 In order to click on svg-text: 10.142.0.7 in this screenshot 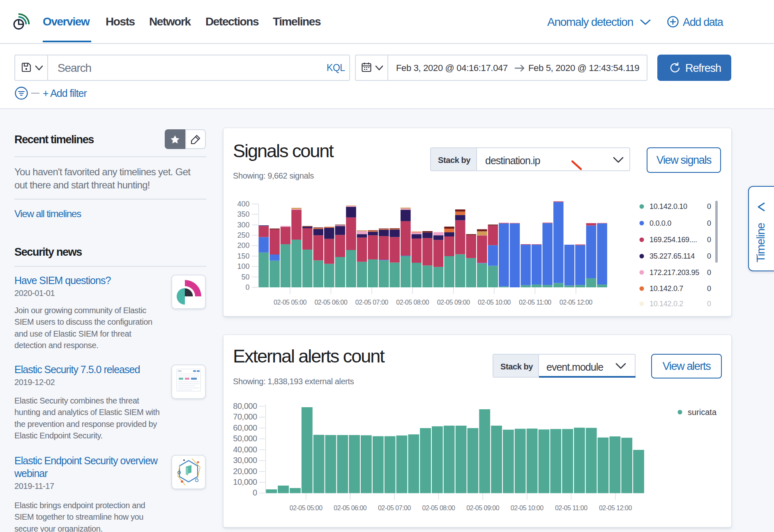, I will do `click(666, 289)`.